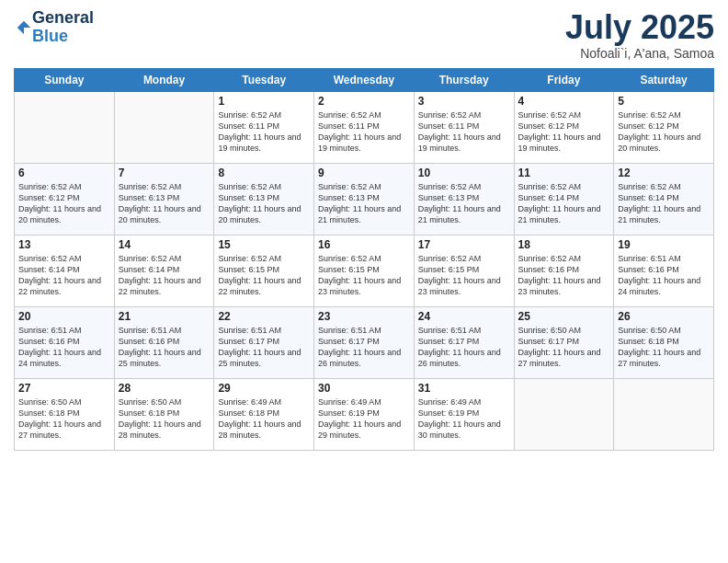 The width and height of the screenshot is (728, 563). I want to click on day-number: 17, so click(464, 245).